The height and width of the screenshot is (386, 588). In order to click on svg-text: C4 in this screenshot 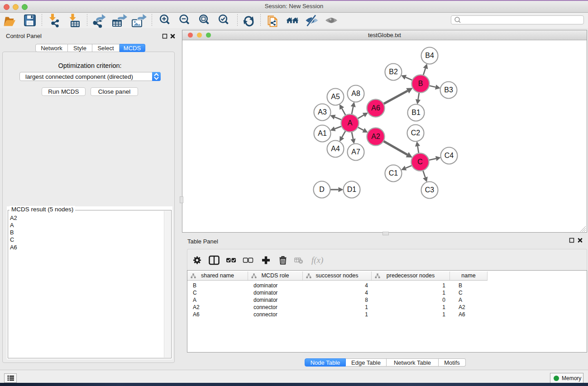, I will do `click(449, 156)`.